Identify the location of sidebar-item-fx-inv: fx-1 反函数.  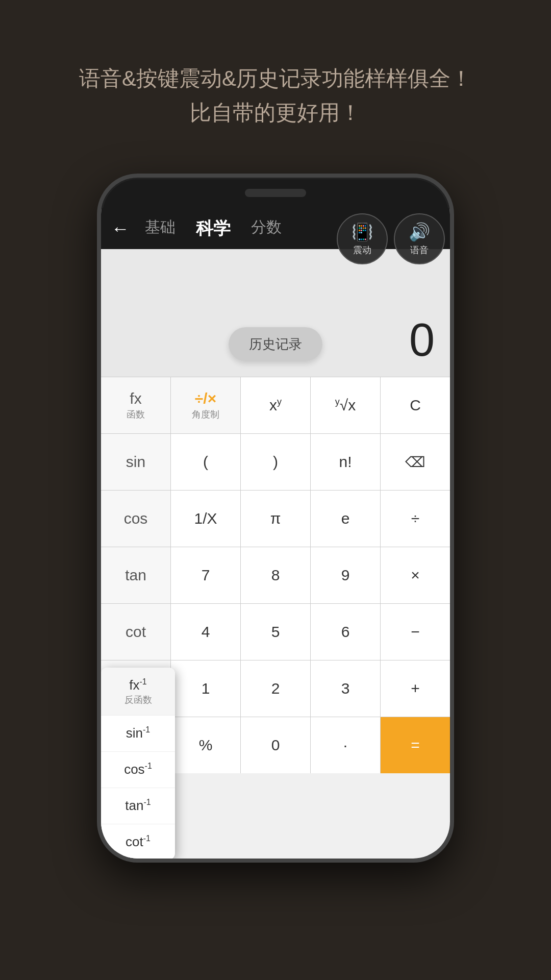
(138, 692).